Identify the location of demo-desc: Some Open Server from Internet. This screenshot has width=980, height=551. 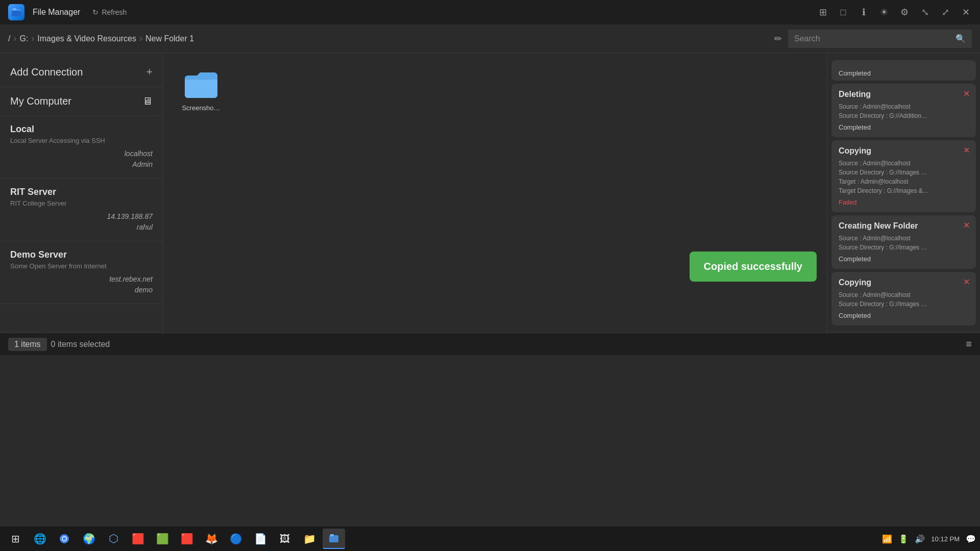
(82, 266).